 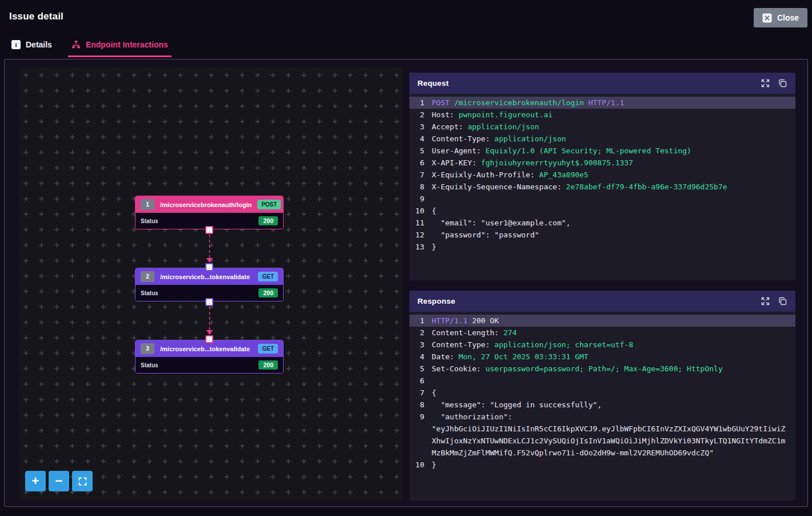 I want to click on code-line: 7X-Equixly-Auth-Profile: AP_43a890e5, so click(x=603, y=175).